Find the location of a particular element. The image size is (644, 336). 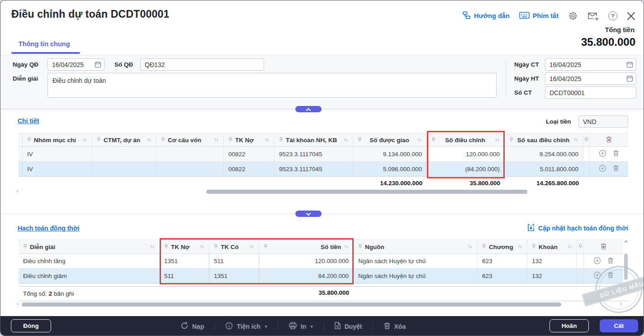

column-header-ctmt-du-an: CTMT, dự án is located at coordinates (124, 140).